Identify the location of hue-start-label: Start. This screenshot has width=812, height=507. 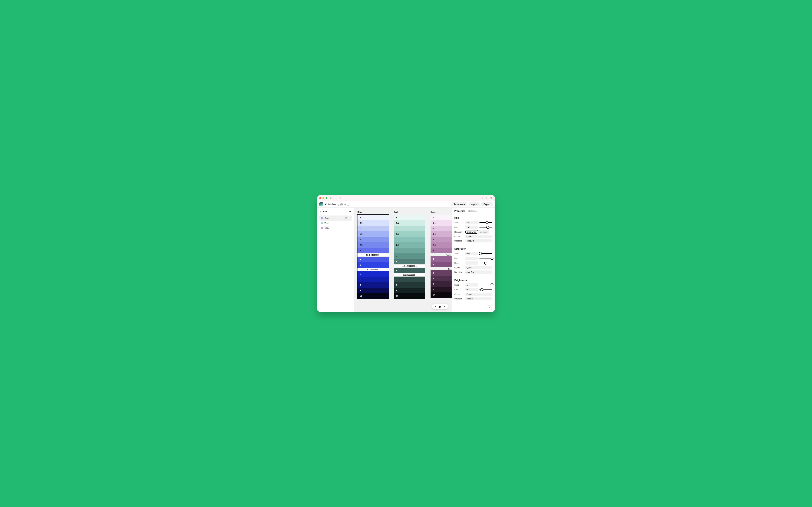
(459, 223).